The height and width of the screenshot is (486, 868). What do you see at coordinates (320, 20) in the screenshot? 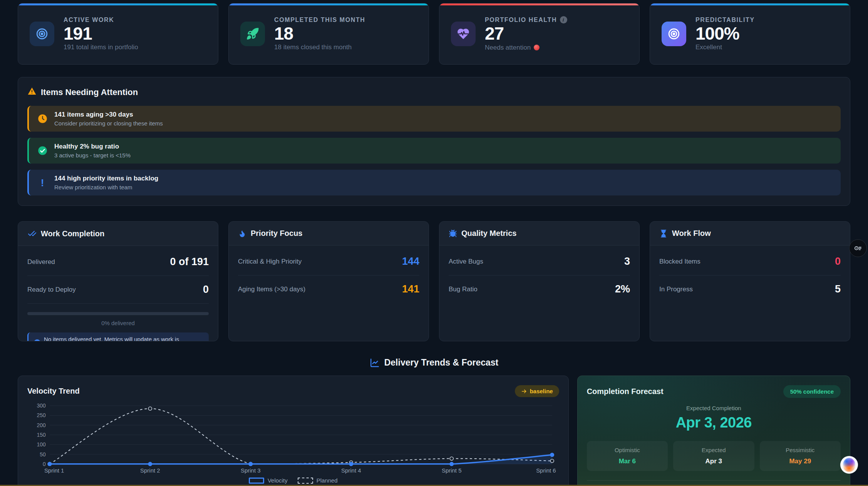
I see `kpi-label: COMPLETED THIS MONTH` at bounding box center [320, 20].